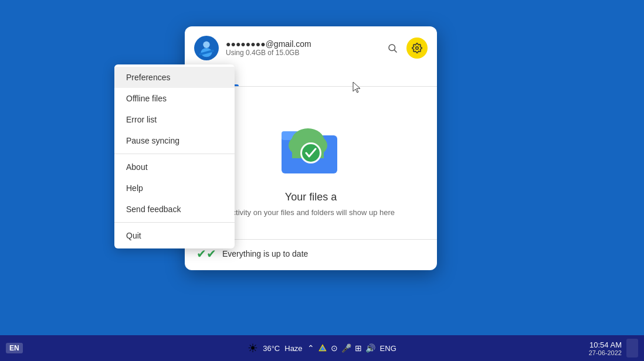 The width and height of the screenshot is (644, 361). What do you see at coordinates (341, 348) in the screenshot?
I see `system-tray: ⌃ ⊙ 🎤 ⊞ 🔊` at bounding box center [341, 348].